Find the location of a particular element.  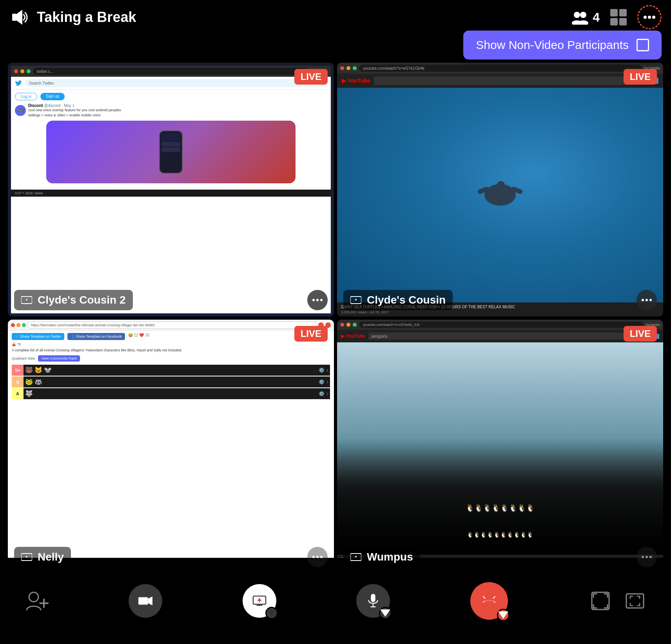

end-call-circle is located at coordinates (489, 601).